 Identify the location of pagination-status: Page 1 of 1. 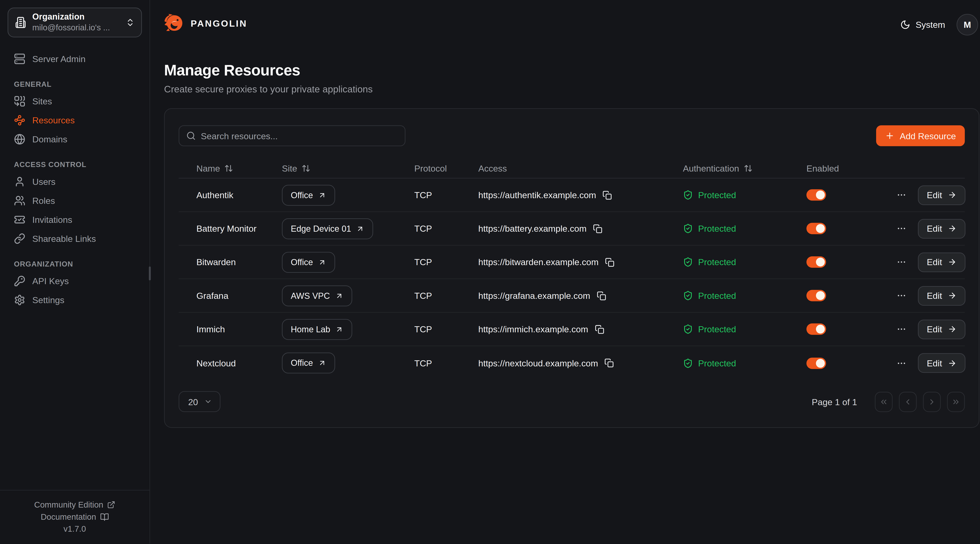
(835, 401).